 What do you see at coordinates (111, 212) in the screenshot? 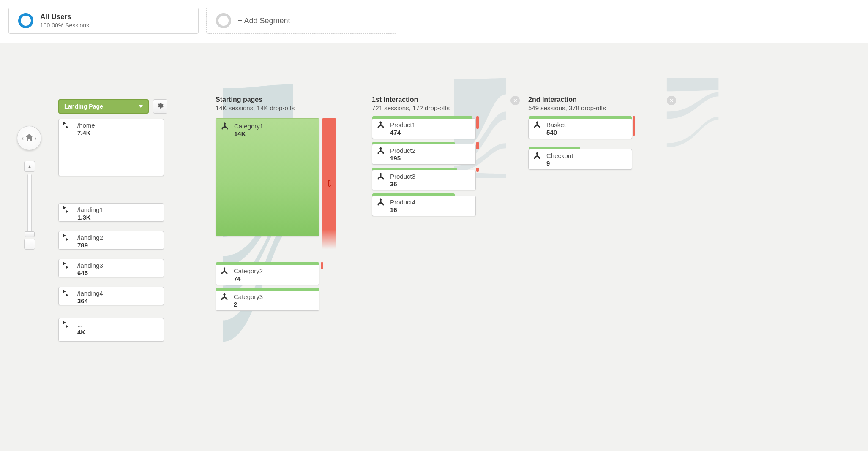
I see `flow-node: /landing1 1.3K` at bounding box center [111, 212].